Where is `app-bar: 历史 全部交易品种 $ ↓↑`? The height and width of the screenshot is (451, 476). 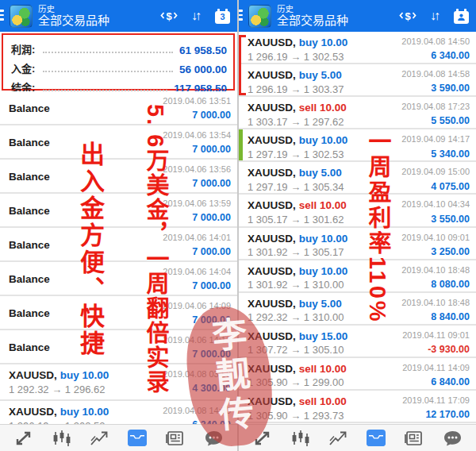 app-bar: 历史 全部交易品种 $ ↓↑ is located at coordinates (357, 16).